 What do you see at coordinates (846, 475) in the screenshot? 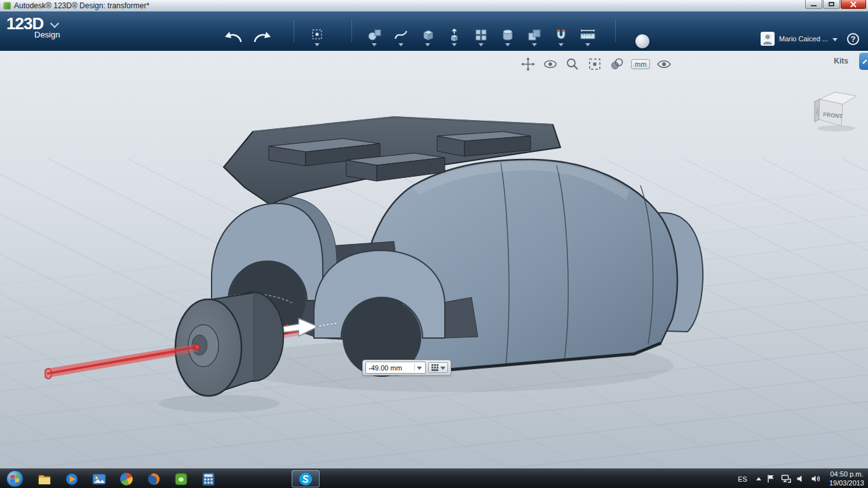
I see `clock-time: 04:50 p.m.` at bounding box center [846, 475].